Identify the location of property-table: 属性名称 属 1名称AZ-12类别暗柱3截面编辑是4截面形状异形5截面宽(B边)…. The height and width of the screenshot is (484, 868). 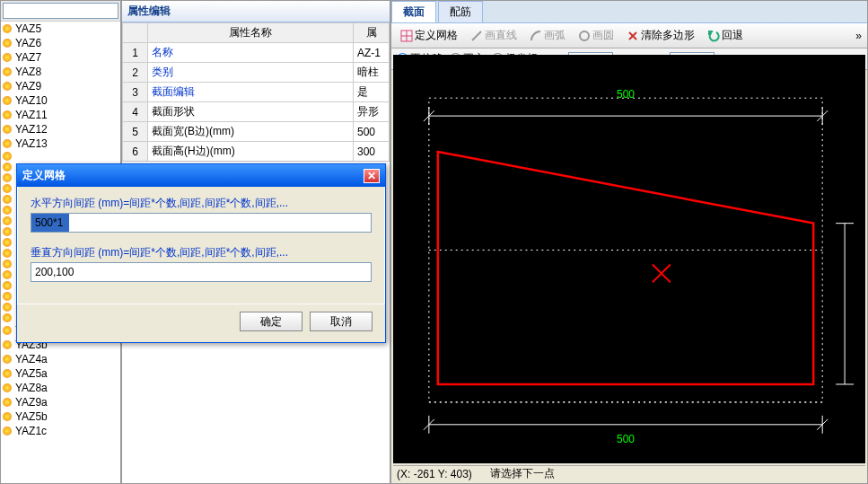
(256, 92).